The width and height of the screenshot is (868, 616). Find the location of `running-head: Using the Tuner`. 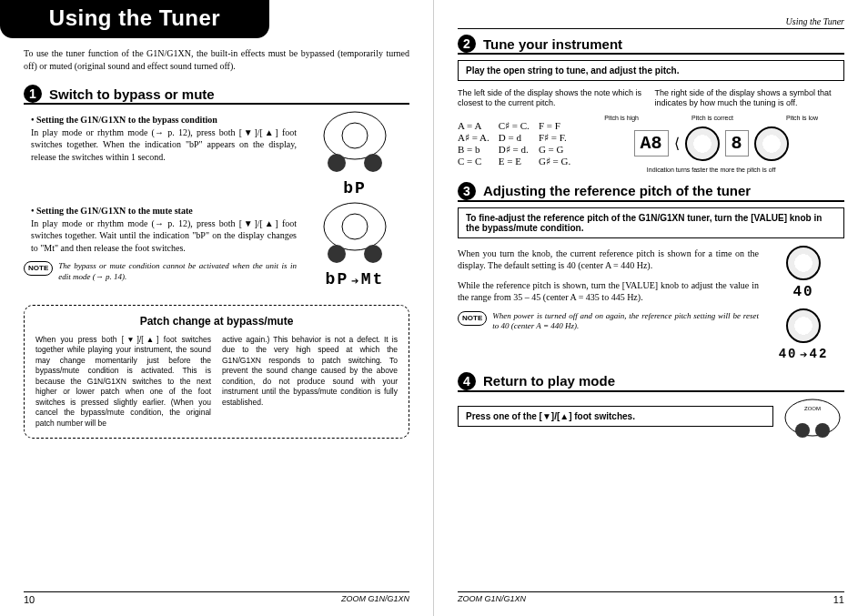

running-head: Using the Tuner is located at coordinates (651, 23).